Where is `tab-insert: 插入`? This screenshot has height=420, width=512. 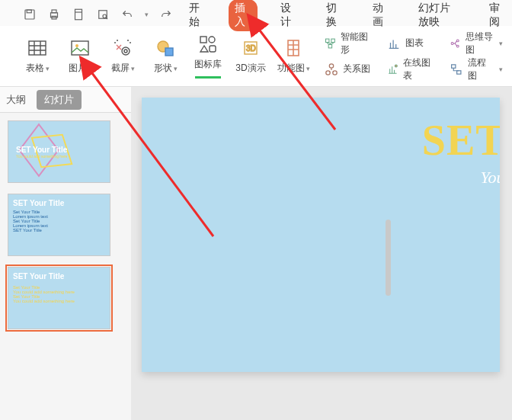
tab-insert: 插入 is located at coordinates (243, 15).